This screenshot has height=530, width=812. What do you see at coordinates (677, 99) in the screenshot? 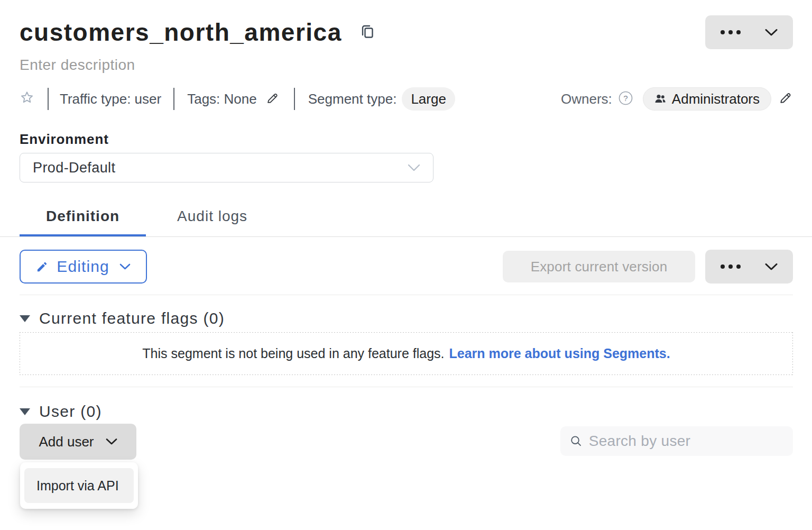
I see `owners-group: Owners: ? Administrators` at bounding box center [677, 99].